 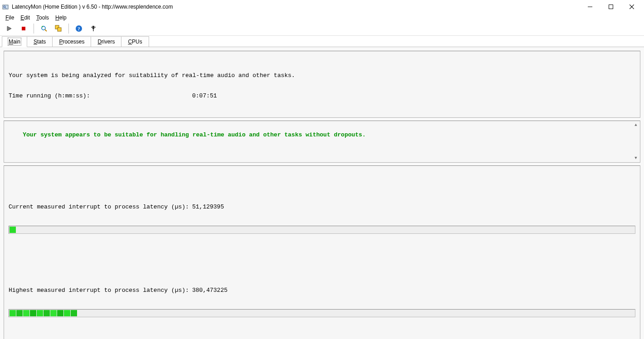 I want to click on tab-stats: Stats, so click(x=40, y=42).